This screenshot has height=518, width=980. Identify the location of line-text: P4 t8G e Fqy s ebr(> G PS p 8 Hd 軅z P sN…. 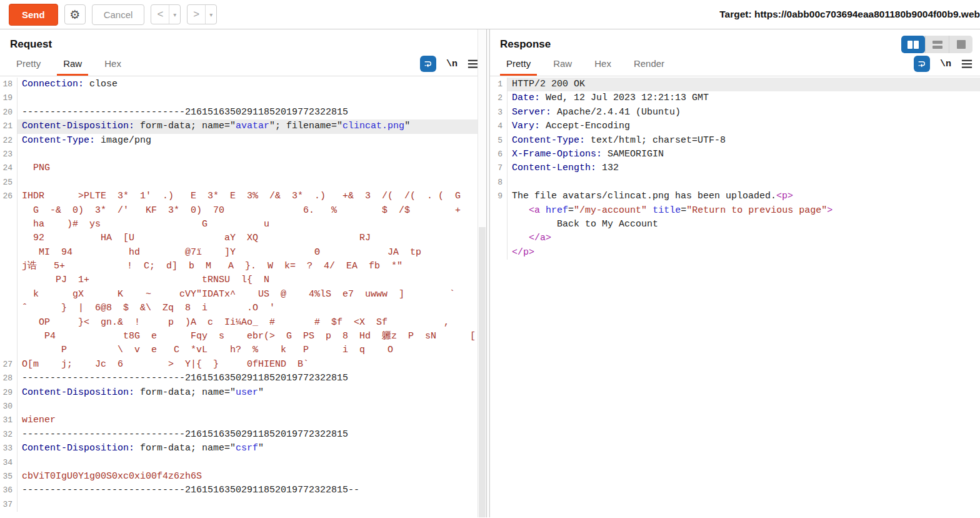
(252, 337).